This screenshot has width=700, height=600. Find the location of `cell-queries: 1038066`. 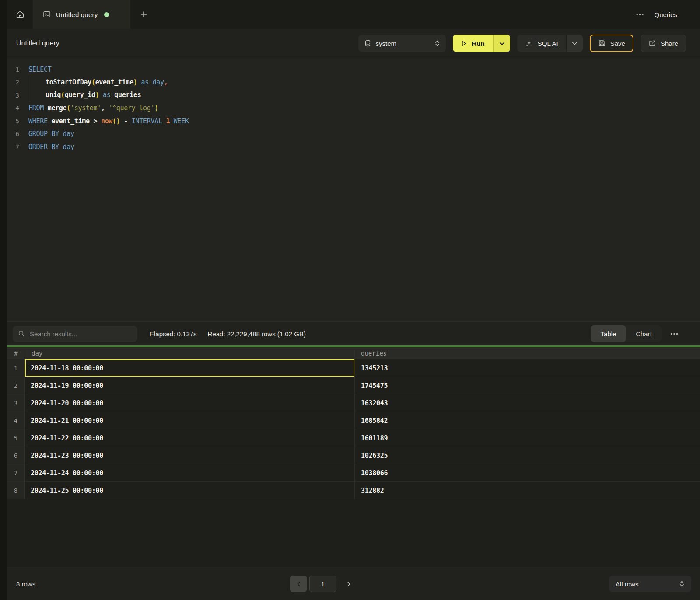

cell-queries: 1038066 is located at coordinates (527, 473).